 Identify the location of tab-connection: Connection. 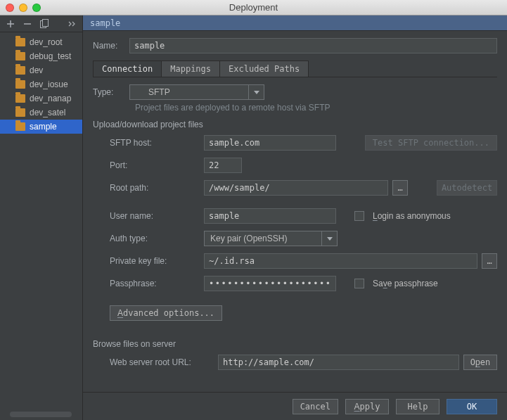
(127, 69).